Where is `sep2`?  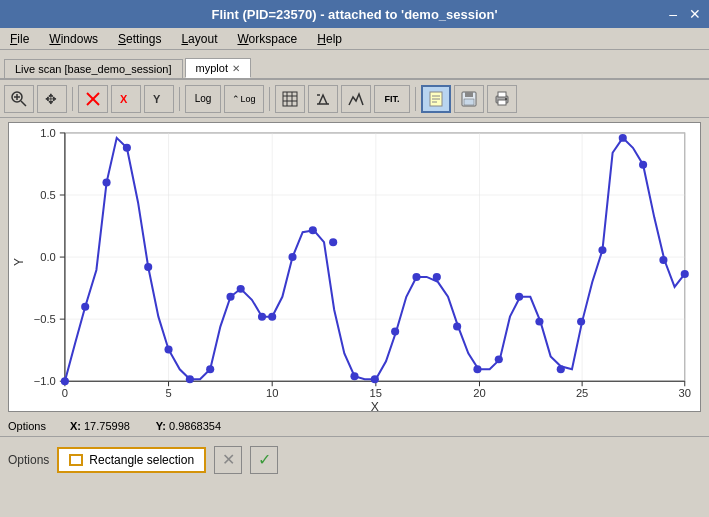 sep2 is located at coordinates (180, 99).